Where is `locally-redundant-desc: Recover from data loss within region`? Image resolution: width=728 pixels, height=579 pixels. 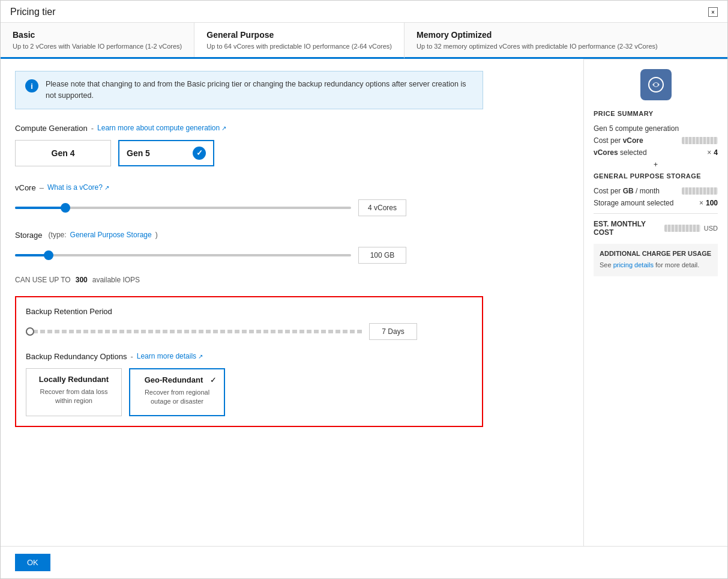
locally-redundant-desc: Recover from data loss within region is located at coordinates (74, 396).